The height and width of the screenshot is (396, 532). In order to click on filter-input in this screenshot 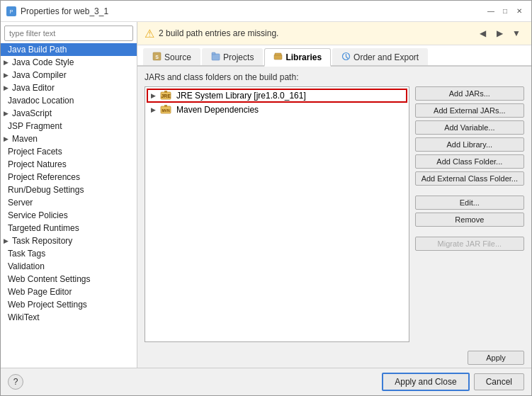, I will do `click(69, 33)`.